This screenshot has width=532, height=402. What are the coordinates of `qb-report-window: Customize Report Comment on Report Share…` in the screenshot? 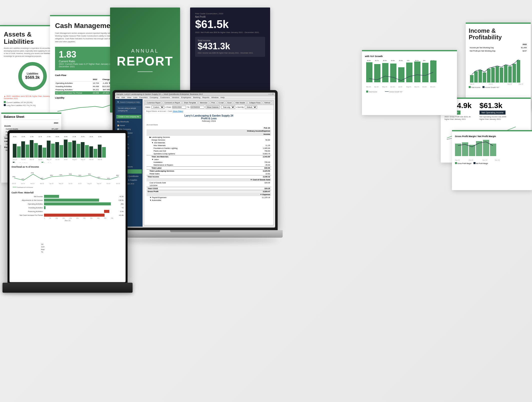 It's located at (209, 163).